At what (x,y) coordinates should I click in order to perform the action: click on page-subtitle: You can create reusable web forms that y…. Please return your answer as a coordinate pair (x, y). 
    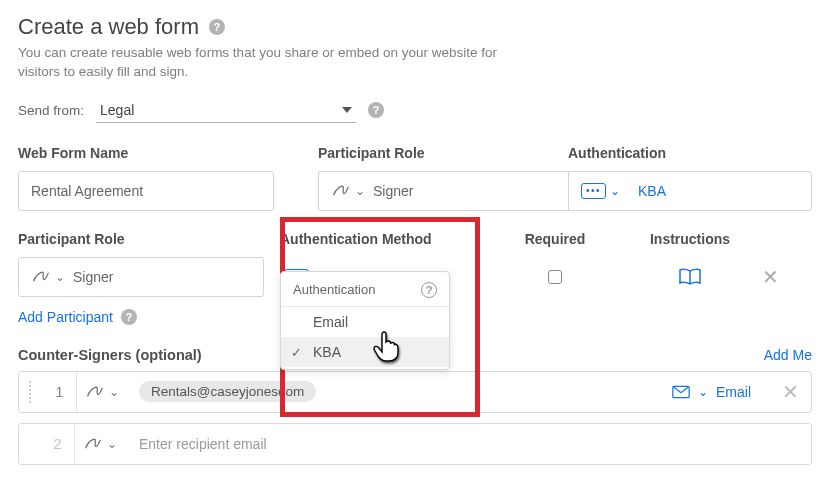
    Looking at the image, I should click on (268, 63).